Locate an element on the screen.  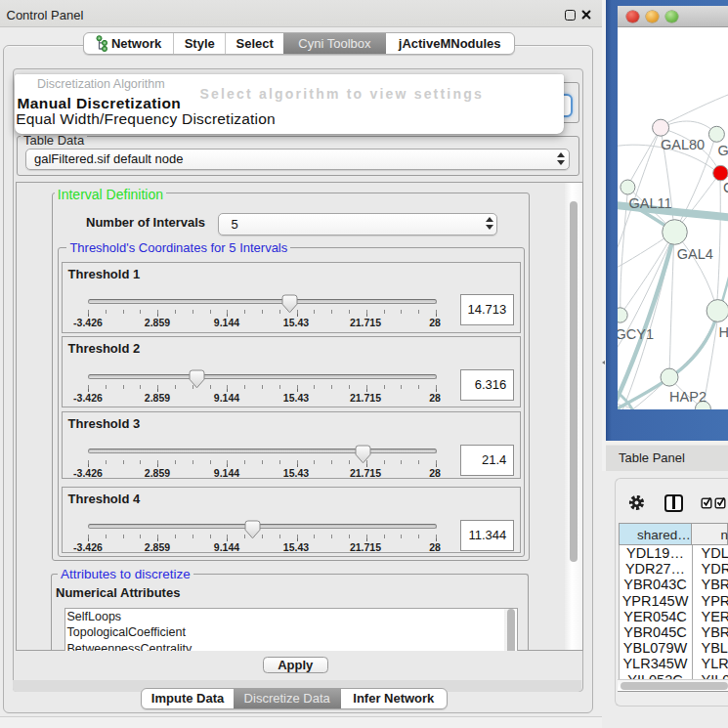
svg-text: GCY1 is located at coordinates (635, 333).